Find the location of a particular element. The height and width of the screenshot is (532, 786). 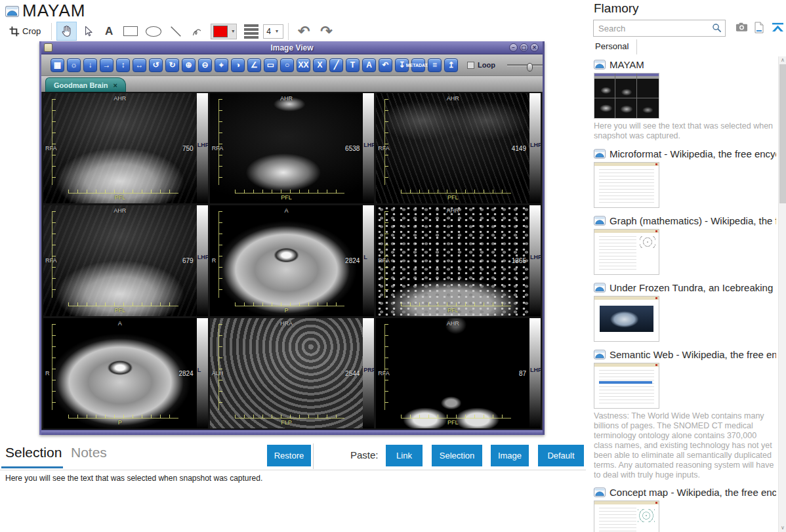

rotate-left-icon: ↺ is located at coordinates (156, 66).